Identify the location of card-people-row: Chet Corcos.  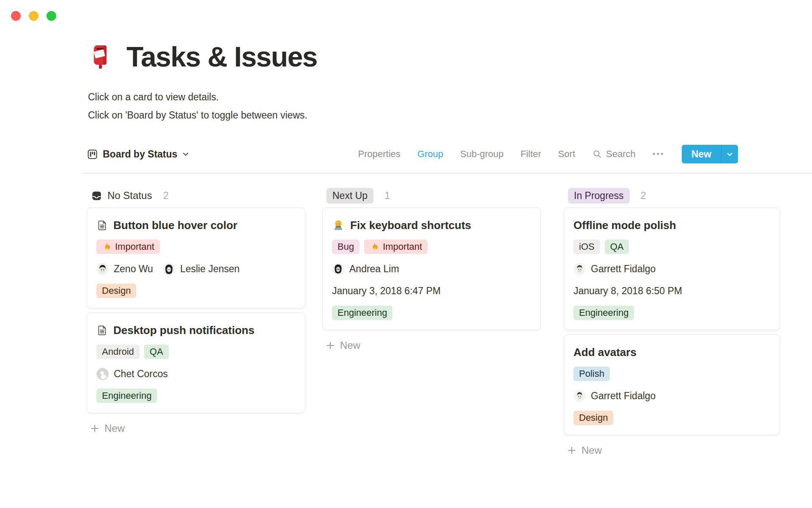
(196, 374).